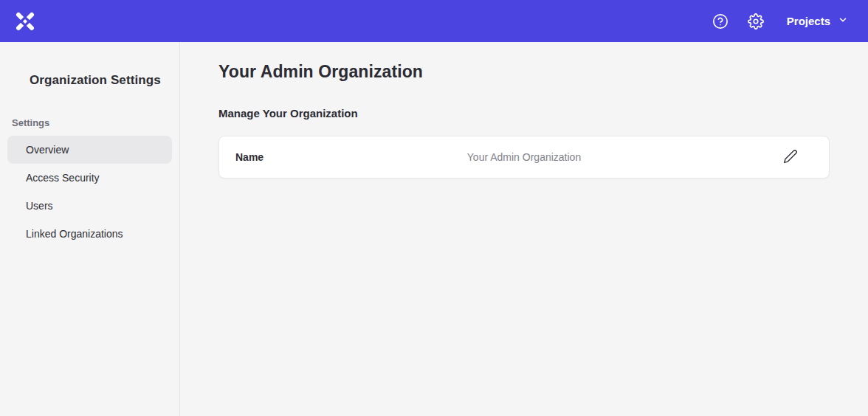  Describe the element at coordinates (434, 21) in the screenshot. I see `top-navbar: Projects` at that location.